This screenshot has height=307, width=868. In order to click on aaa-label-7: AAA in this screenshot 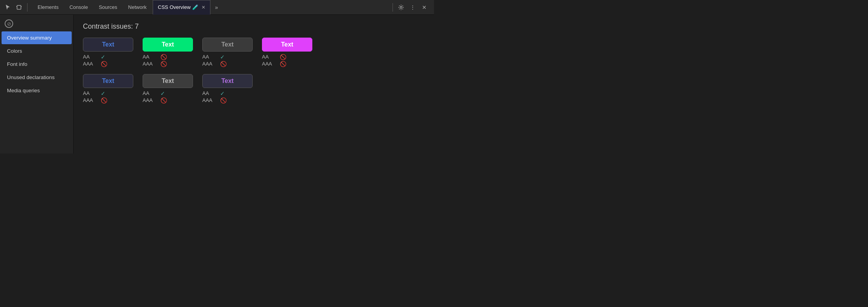, I will do `click(210, 100)`.